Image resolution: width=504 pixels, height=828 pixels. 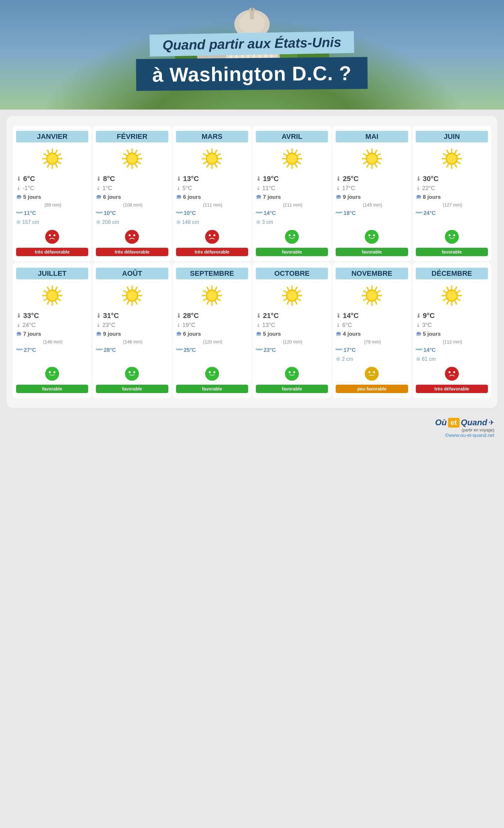 I want to click on temp-high: 33°C, so click(x=31, y=316).